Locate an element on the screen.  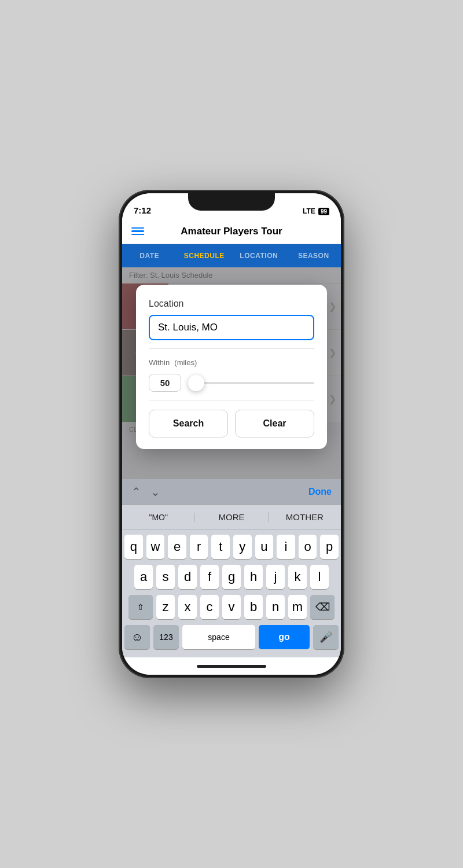
notch is located at coordinates (232, 202).